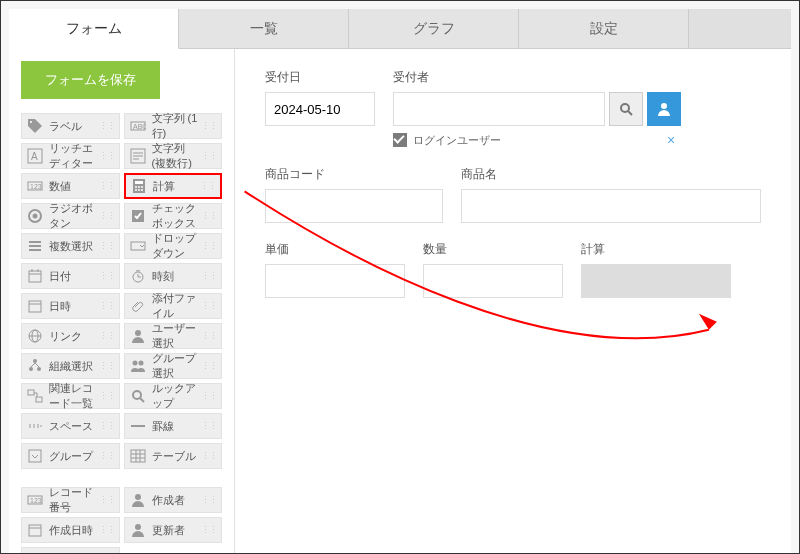 The width and height of the screenshot is (800, 554). What do you see at coordinates (70, 156) in the screenshot?
I see `palette-rich-editor: A リッチエディター⋮⋮` at bounding box center [70, 156].